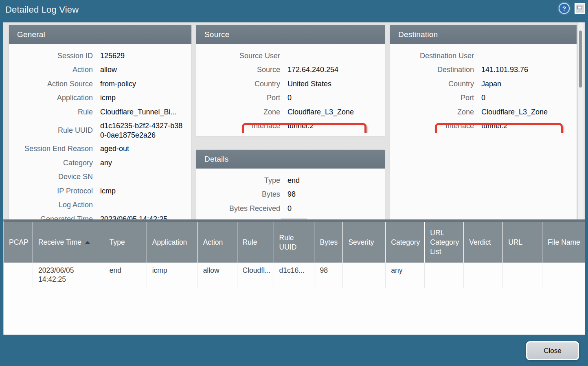 This screenshot has height=366, width=588. Describe the element at coordinates (100, 70) in the screenshot. I see `field-row-action: Action allow` at that location.